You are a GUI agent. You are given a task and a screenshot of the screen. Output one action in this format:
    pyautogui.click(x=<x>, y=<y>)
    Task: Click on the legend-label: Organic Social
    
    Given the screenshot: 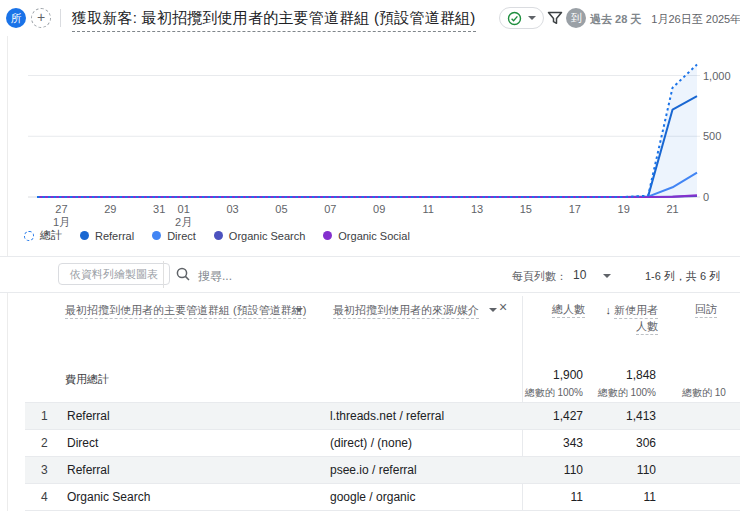 What is the action you would take?
    pyautogui.click(x=374, y=236)
    